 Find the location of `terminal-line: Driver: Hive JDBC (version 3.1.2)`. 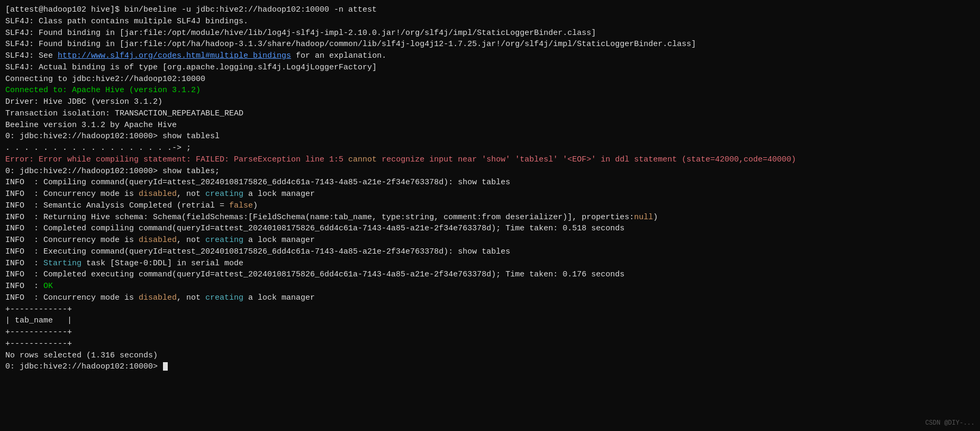

terminal-line: Driver: Hive JDBC (version 3.1.2) is located at coordinates (490, 102).